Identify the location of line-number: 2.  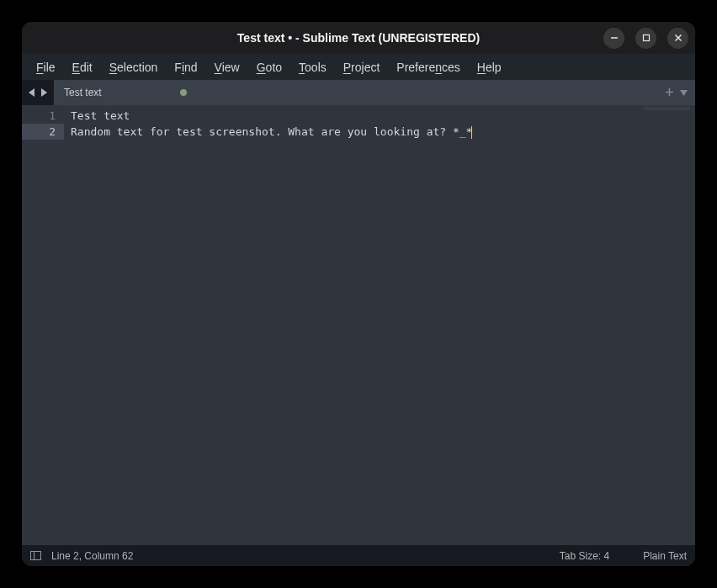
(43, 131).